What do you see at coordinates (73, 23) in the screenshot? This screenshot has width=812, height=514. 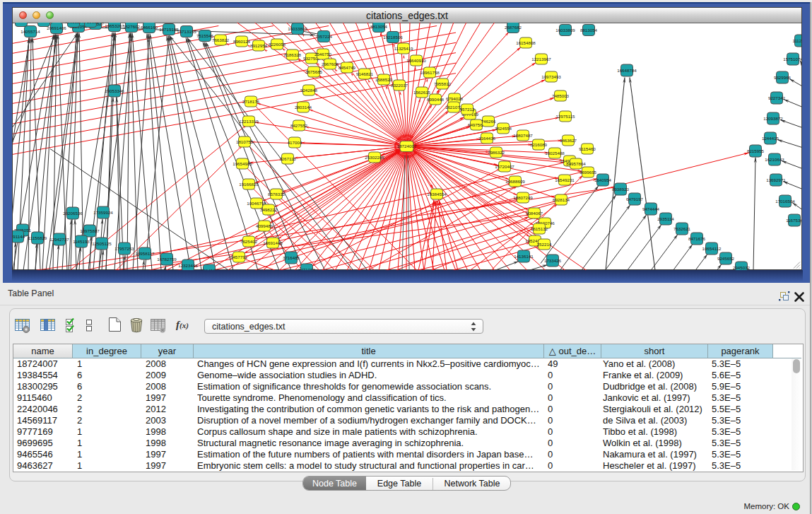 I see `svg-text: 1065327` at bounding box center [73, 23].